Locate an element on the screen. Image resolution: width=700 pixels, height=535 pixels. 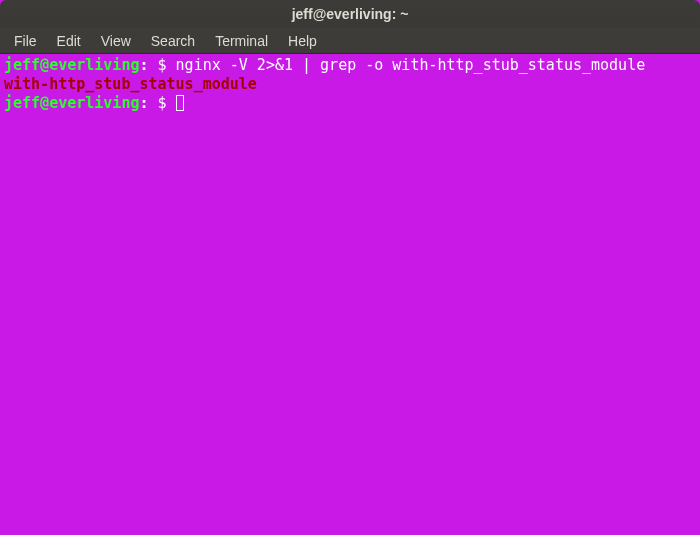
menu-terminal: Terminal is located at coordinates (242, 41).